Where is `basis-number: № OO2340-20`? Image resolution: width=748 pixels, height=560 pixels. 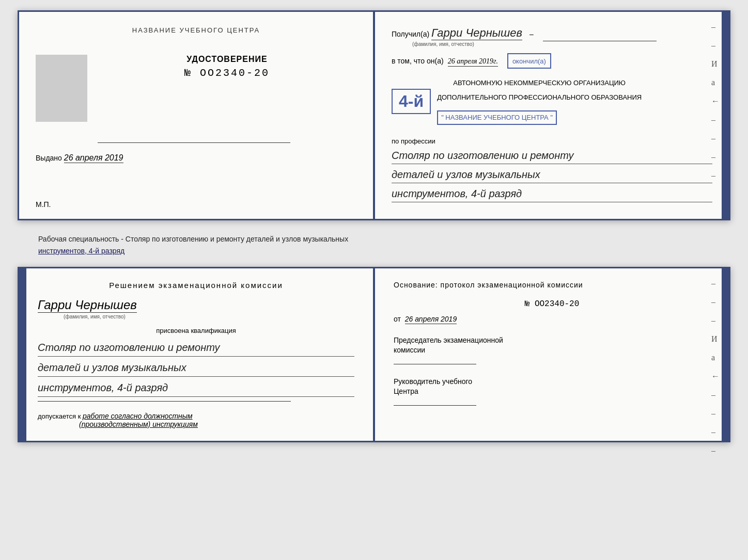 basis-number: № OO2340-20 is located at coordinates (552, 304).